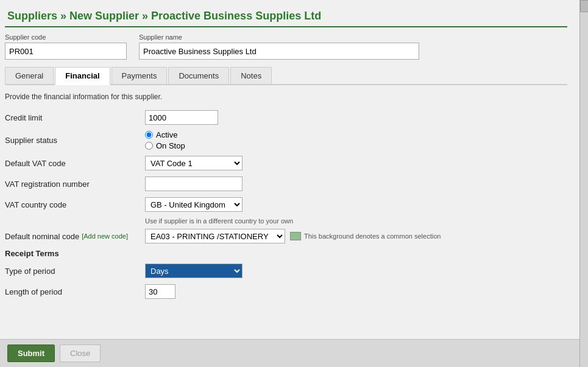 Image resolution: width=588 pixels, height=367 pixels. What do you see at coordinates (75, 163) in the screenshot?
I see `default-vat-code-label: Default VAT code` at bounding box center [75, 163].